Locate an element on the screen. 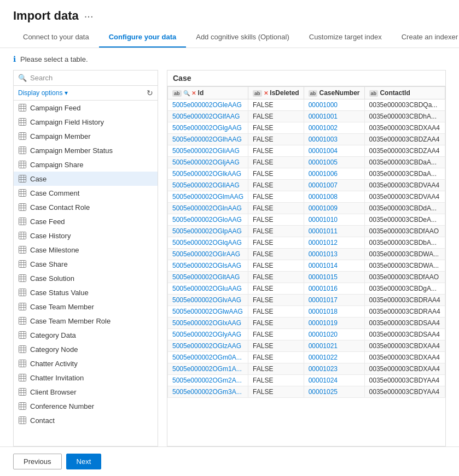 Image resolution: width=459 pixels, height=476 pixels. list-item: Chatter Activity is located at coordinates (85, 363).